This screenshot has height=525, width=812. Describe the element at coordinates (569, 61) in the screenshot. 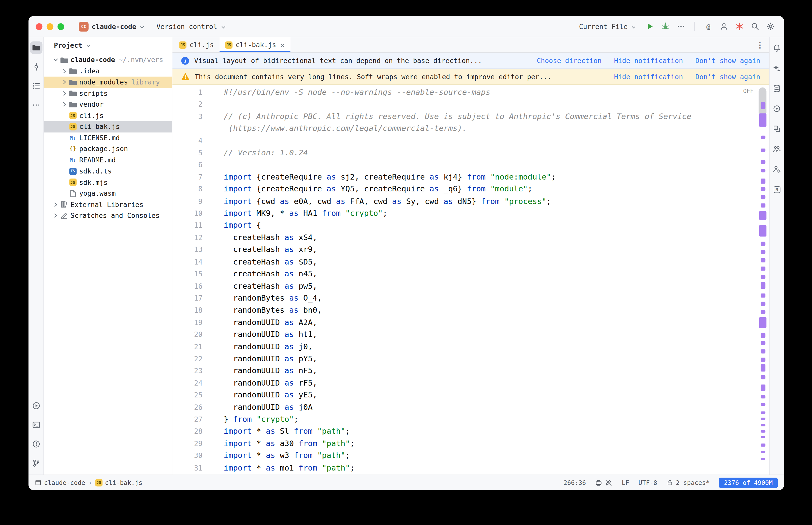

I see `banner-action-link: Choose direction` at that location.